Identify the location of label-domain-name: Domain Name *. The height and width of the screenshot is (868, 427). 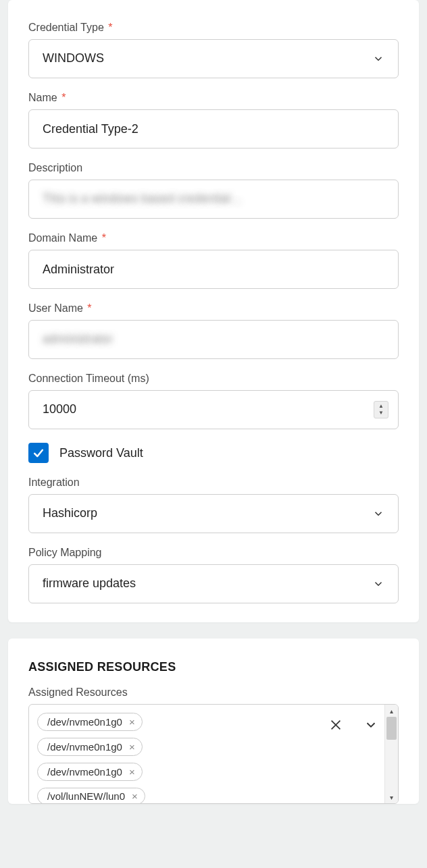
(214, 238).